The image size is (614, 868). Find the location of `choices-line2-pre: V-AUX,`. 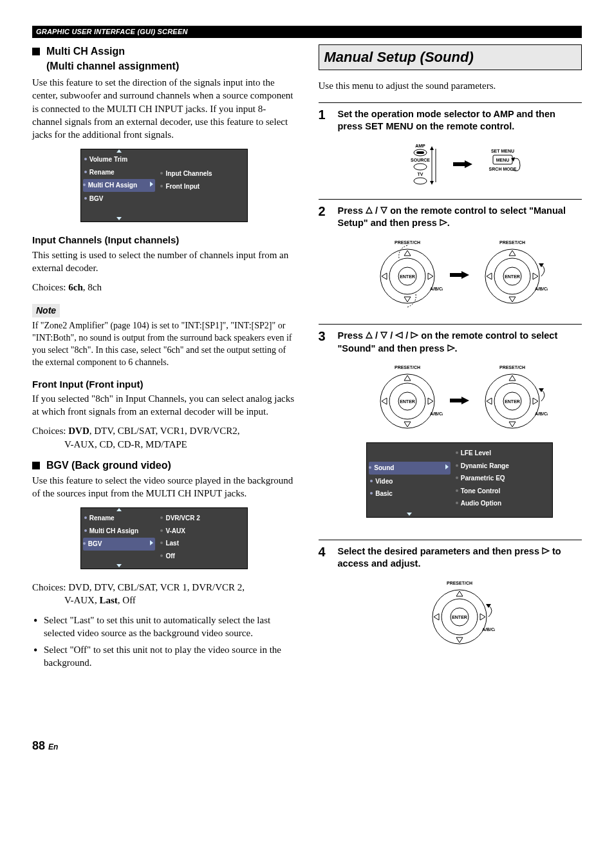

choices-line2-pre: V-AUX, is located at coordinates (82, 600).